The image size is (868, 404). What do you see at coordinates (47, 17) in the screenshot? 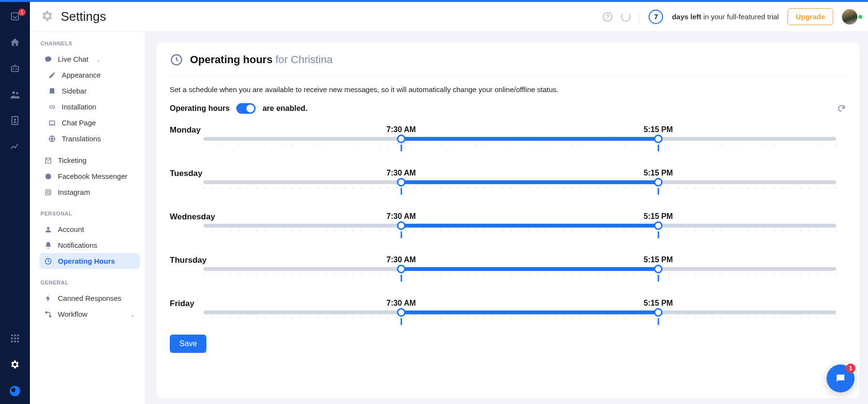
I see `gear-icon` at bounding box center [47, 17].